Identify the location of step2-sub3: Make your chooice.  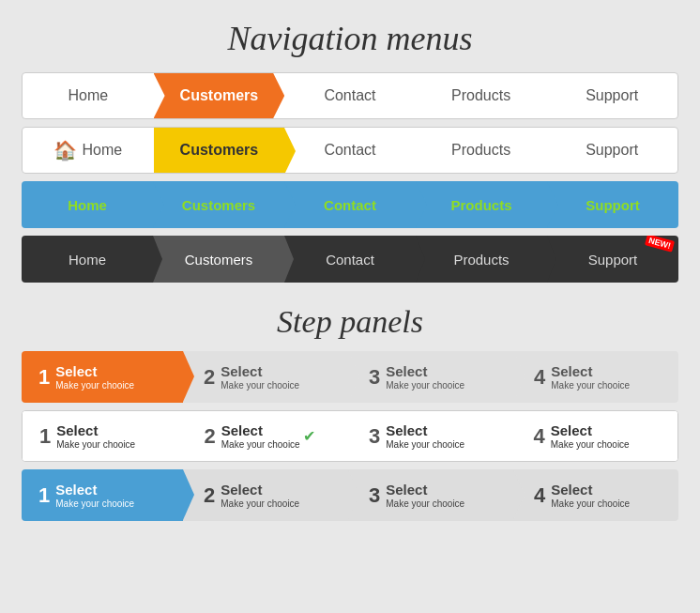
(425, 445).